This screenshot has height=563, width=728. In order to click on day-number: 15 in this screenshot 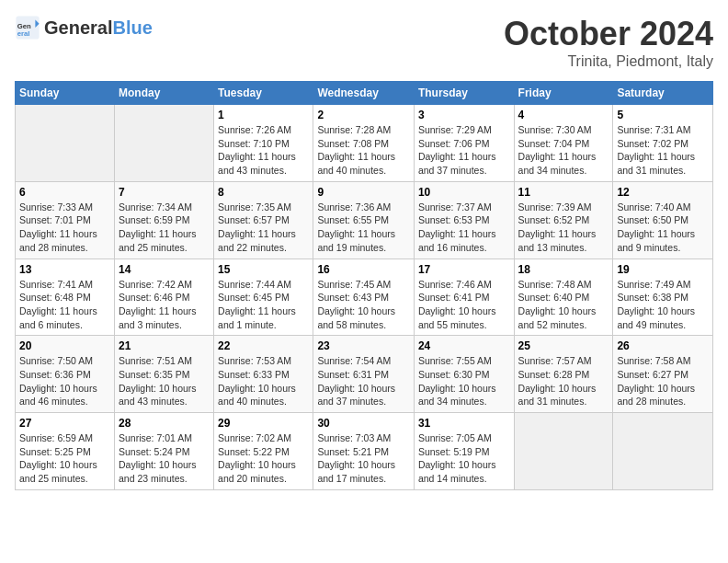, I will do `click(263, 270)`.